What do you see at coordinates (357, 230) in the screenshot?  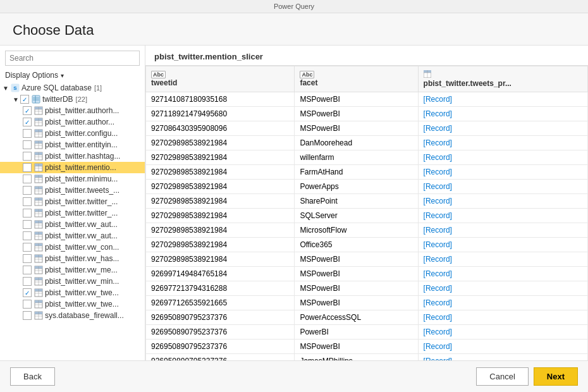 I see `cell-facet: MicrosoftFlow` at bounding box center [357, 230].